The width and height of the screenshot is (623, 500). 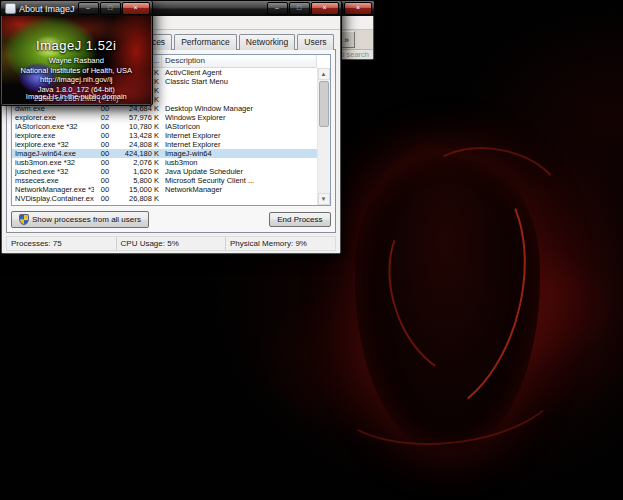 I want to click on process-description: Desktop Window Manager, so click(x=240, y=108).